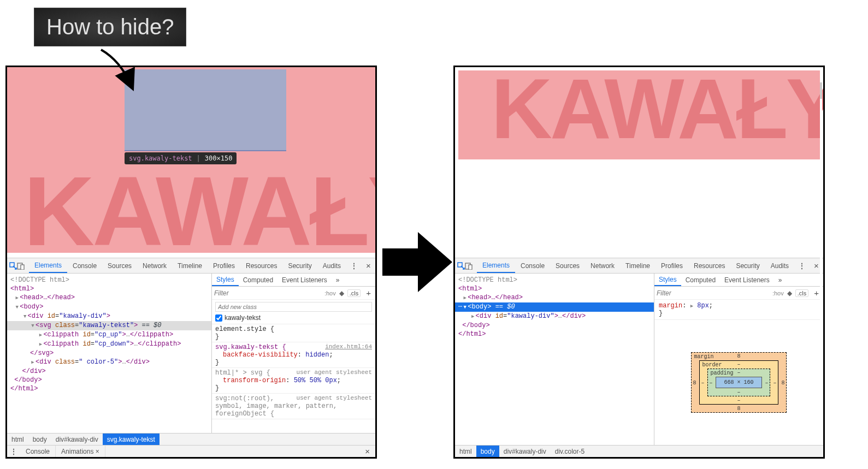 This screenshot has width=868, height=469. What do you see at coordinates (570, 451) in the screenshot?
I see `crumb-color: div.color-5` at bounding box center [570, 451].